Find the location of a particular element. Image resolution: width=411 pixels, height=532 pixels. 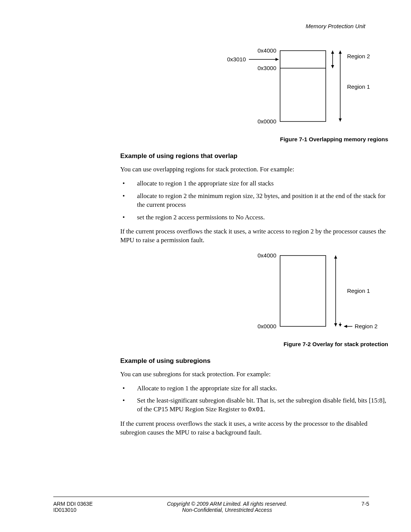

copyright-text: Copyright © 2009 ARM Limited. All rights… is located at coordinates (227, 504).